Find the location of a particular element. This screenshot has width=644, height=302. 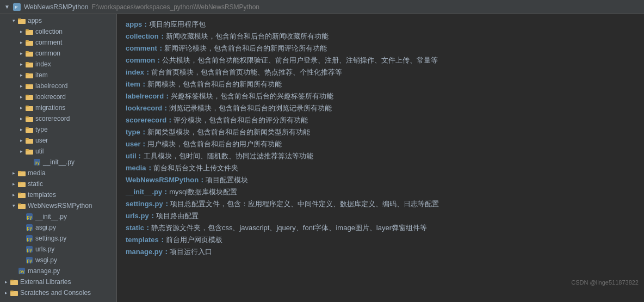

desc-value-1: 新闻收藏模块，包含前台和后台的新闻收藏所有功能 is located at coordinates (247, 36).